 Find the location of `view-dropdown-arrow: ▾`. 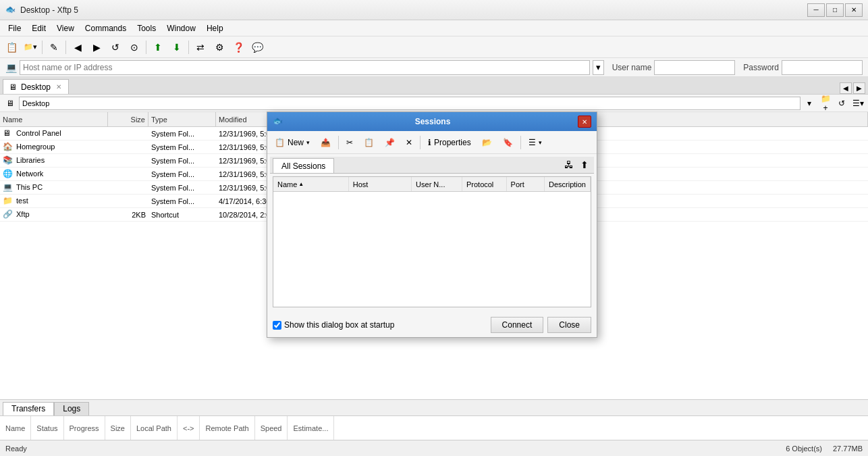

view-dropdown-arrow: ▾ is located at coordinates (540, 143).